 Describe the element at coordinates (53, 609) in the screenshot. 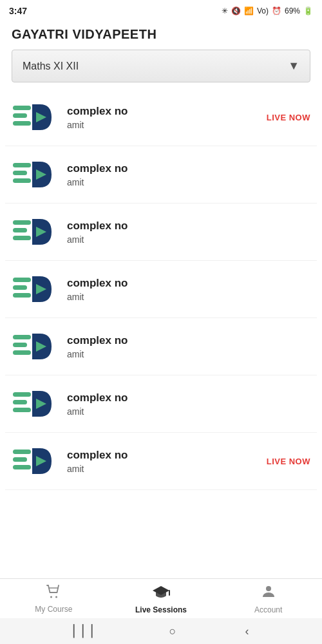

I see `nav-my-course-label: My Course` at that location.